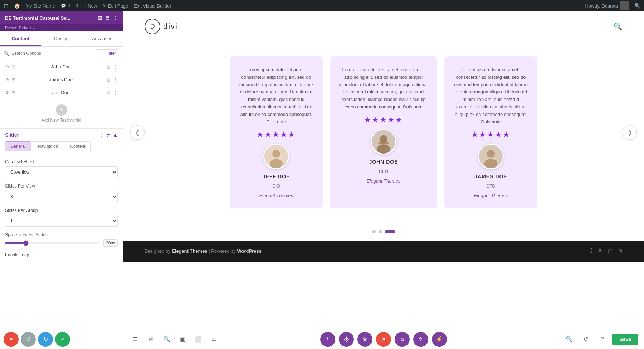 Image resolution: width=644 pixels, height=349 pixels. Describe the element at coordinates (62, 172) in the screenshot. I see `carousel-effect-select: Coverflow Slide Fade Cube Flip` at that location.